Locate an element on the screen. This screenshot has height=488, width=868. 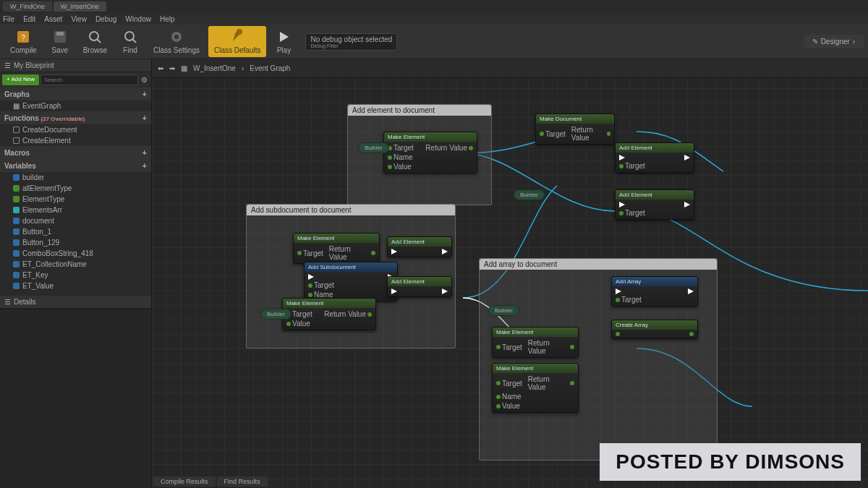
bottom-tabs: Compile Results Find Results is located at coordinates (210, 481).